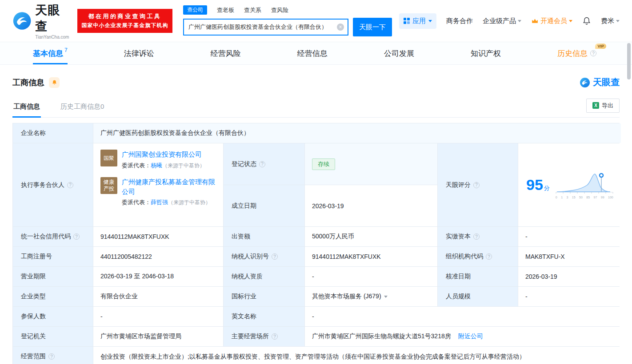  Describe the element at coordinates (52, 37) in the screenshot. I see `logo-domain: TianYanCha.com` at that location.